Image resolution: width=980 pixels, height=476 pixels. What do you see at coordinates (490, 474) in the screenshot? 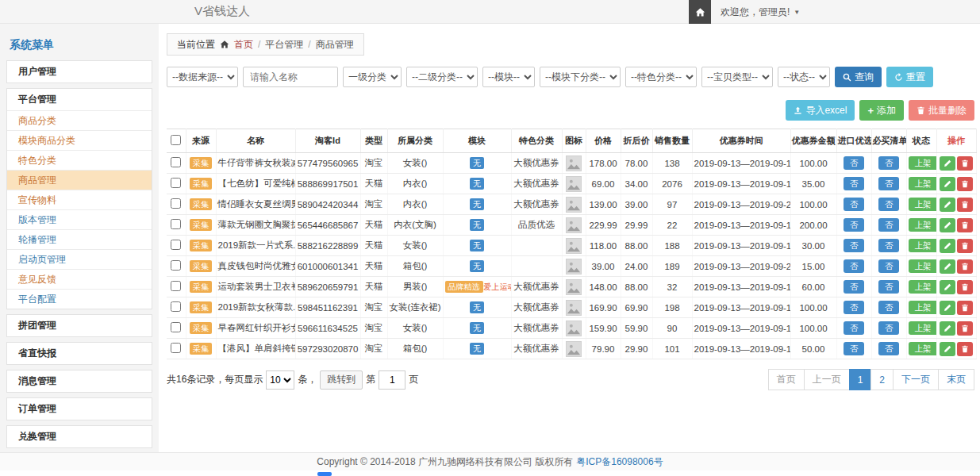
I see `horizontal-scrollbar` at bounding box center [490, 474].